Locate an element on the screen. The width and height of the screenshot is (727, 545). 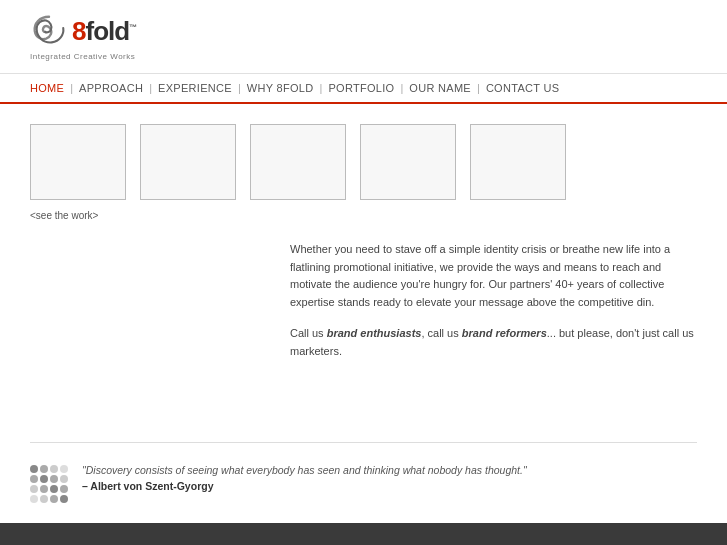
nav-sep-6: | is located at coordinates (478, 88).